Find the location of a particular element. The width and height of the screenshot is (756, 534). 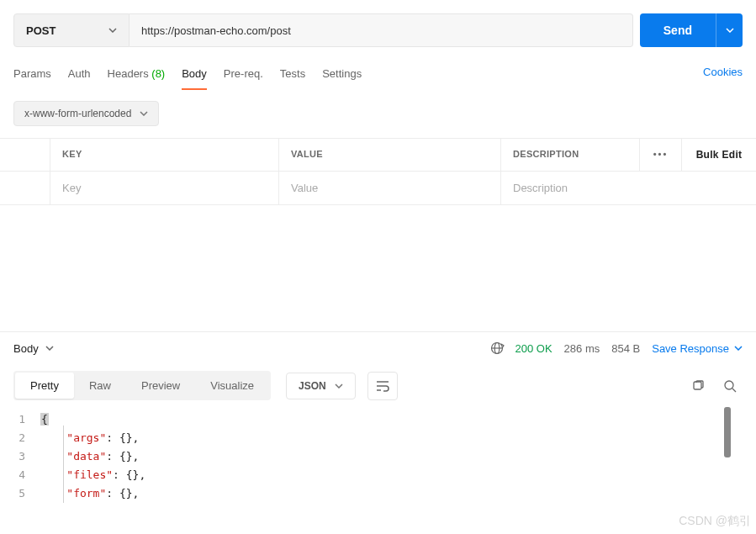

line-content: "data": {}, is located at coordinates (399, 457).